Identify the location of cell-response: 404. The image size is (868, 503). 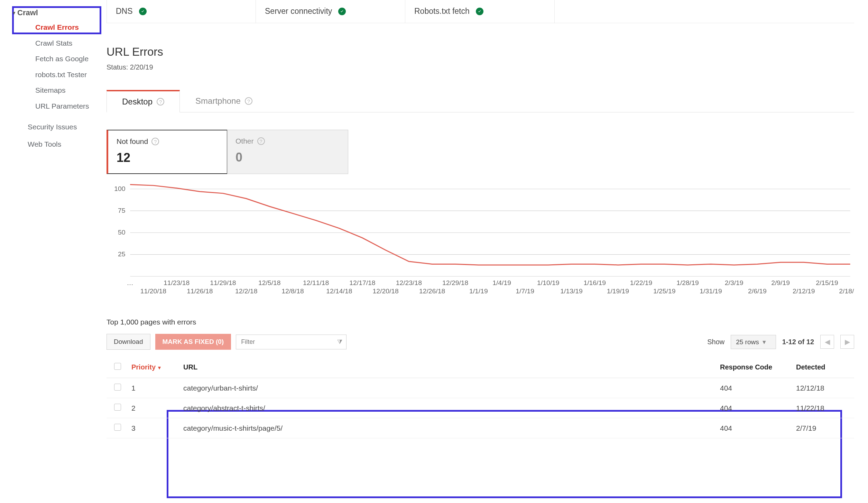
(754, 408).